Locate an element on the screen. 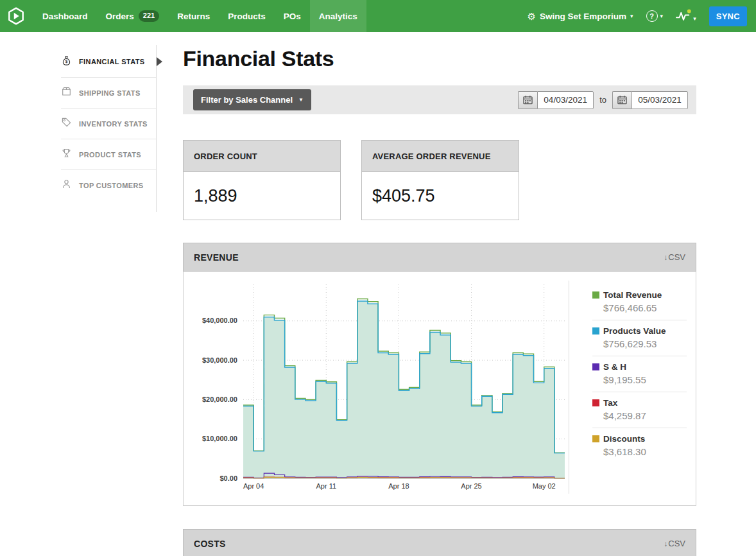 The height and width of the screenshot is (556, 756). stat-cards: ORDER COUNT 1,889 AVERAGE ORDER REVENUE … is located at coordinates (470, 180).